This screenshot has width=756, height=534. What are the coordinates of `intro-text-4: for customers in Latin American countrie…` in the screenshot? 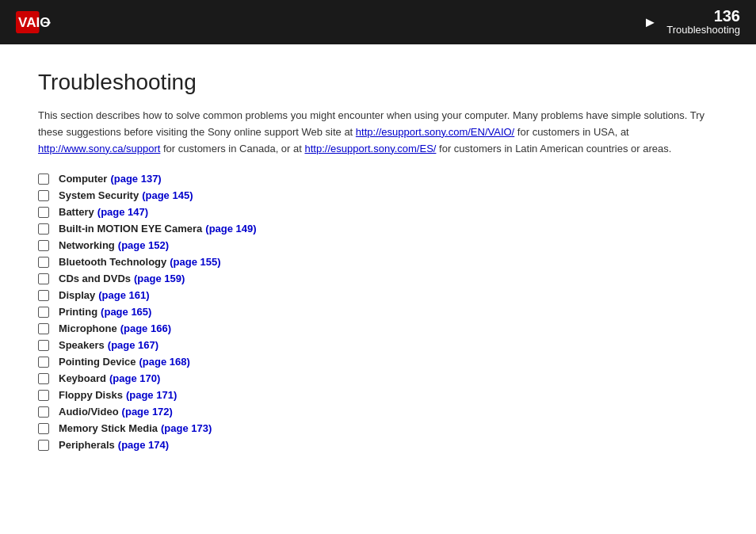 It's located at (553, 149).